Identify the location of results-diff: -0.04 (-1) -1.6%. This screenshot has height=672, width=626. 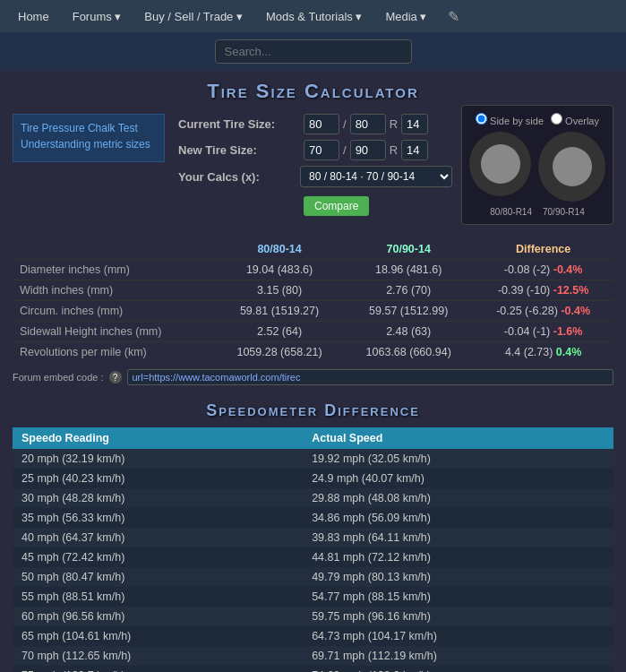
(543, 332).